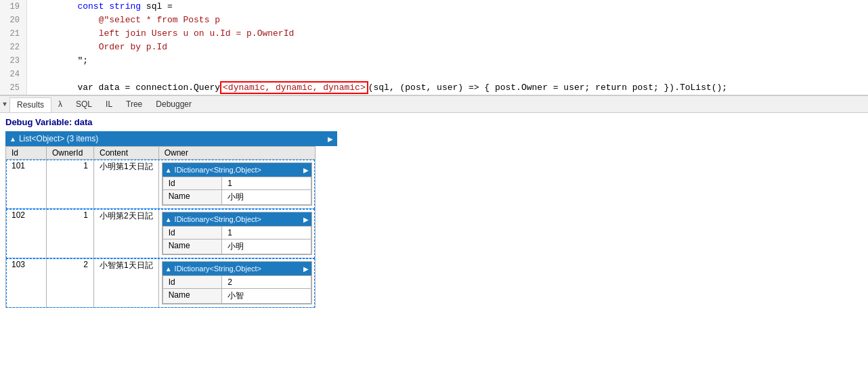 This screenshot has width=868, height=366. I want to click on cell-owner-id: 2, so click(70, 283).